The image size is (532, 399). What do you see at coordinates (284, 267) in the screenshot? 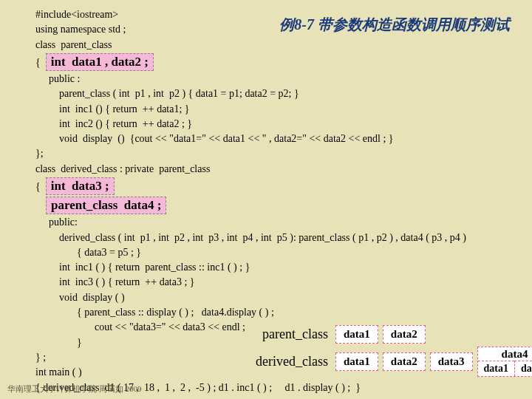
I see `code-line: int inc1 ( ) { return parent_class :` at bounding box center [284, 267].